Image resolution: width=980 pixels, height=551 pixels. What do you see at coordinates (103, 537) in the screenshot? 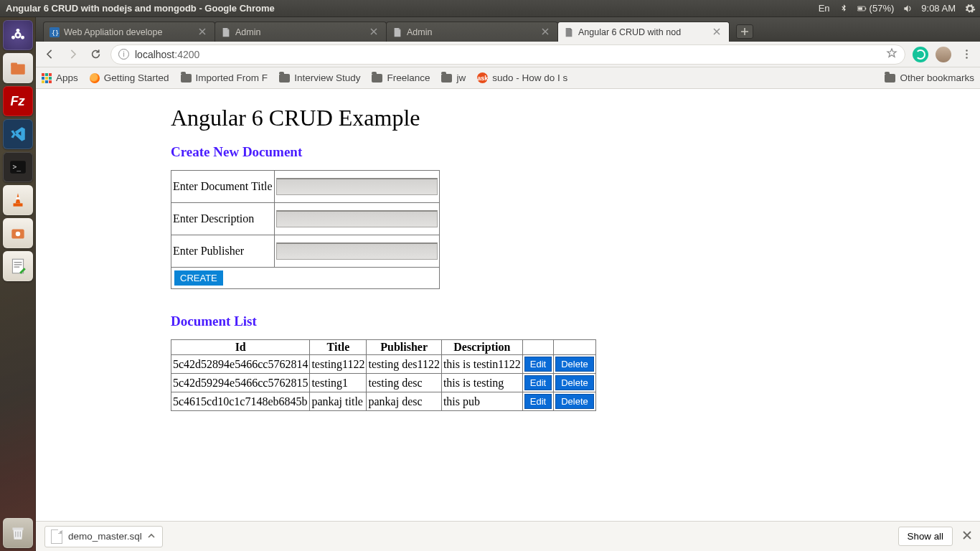
I see `download-chip: demo_master.sql` at bounding box center [103, 537].